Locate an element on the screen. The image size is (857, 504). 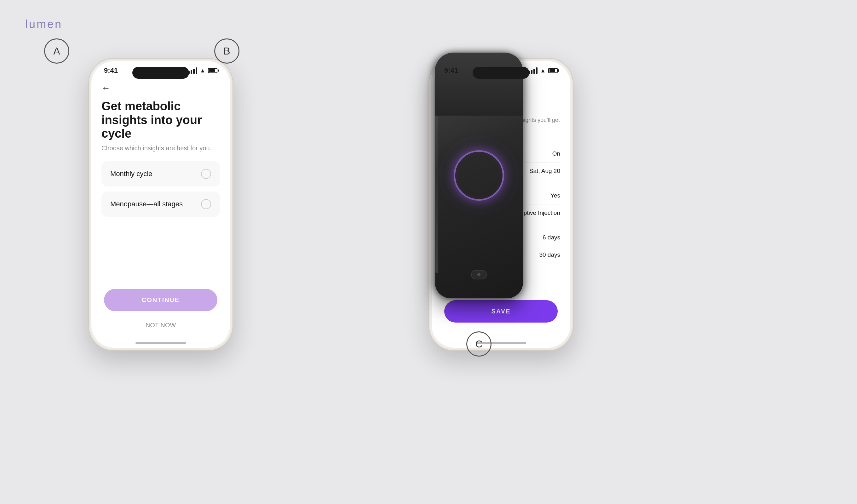
battery-fill is located at coordinates (212, 71).